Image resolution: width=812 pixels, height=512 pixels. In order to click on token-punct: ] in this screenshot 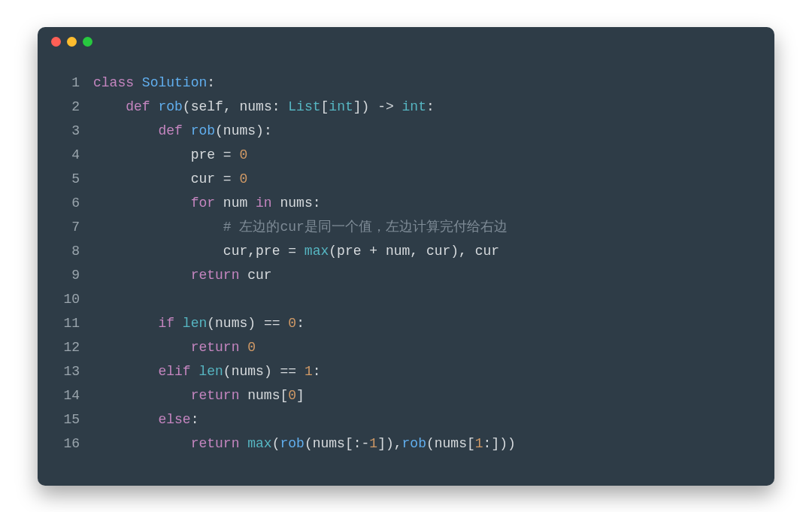, I will do `click(301, 395)`.